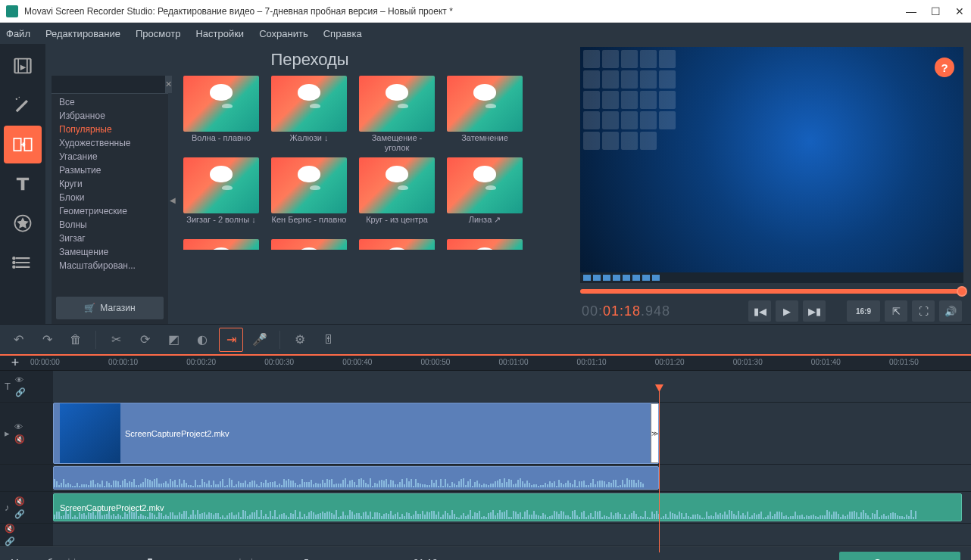 Image resolution: width=971 pixels, height=560 pixels. Describe the element at coordinates (370, 558) in the screenshot. I see `duration-label: Длительность проекта: 01:19` at that location.